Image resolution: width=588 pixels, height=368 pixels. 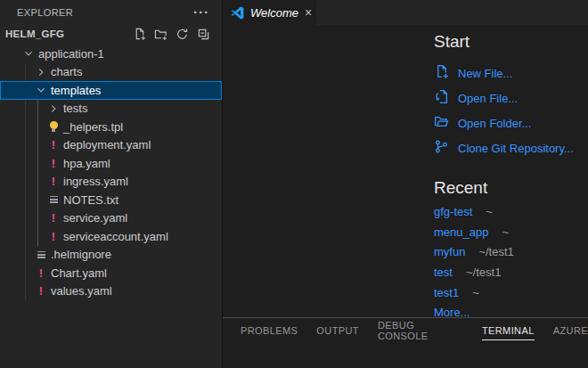 What do you see at coordinates (442, 98) in the screenshot?
I see `start-open-file-icon` at bounding box center [442, 98].